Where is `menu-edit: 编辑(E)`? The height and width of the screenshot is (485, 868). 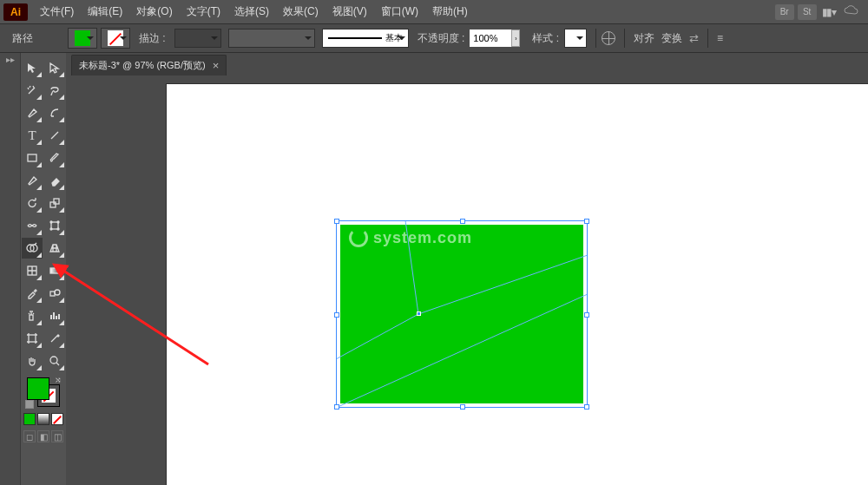 menu-edit: 编辑(E) is located at coordinates (105, 12).